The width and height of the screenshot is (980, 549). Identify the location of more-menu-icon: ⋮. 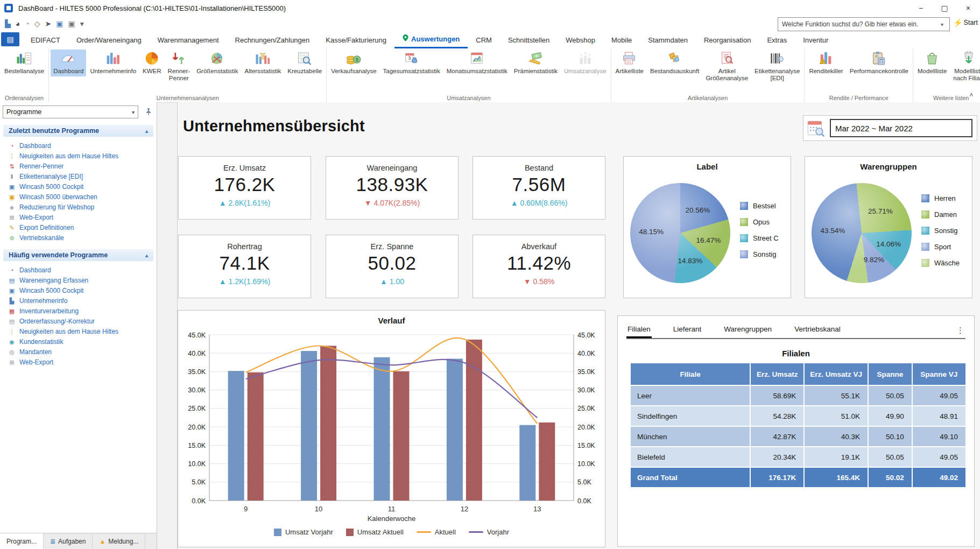
(960, 330).